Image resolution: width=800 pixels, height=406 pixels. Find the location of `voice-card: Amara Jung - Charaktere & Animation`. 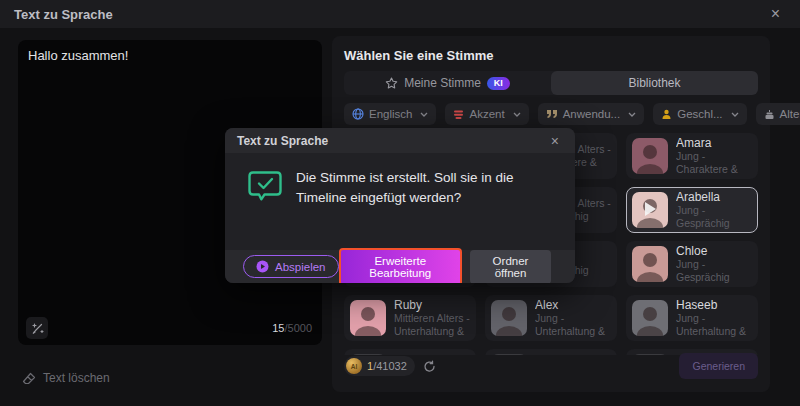

voice-card: Amara Jung - Charaktere & Animation is located at coordinates (692, 156).